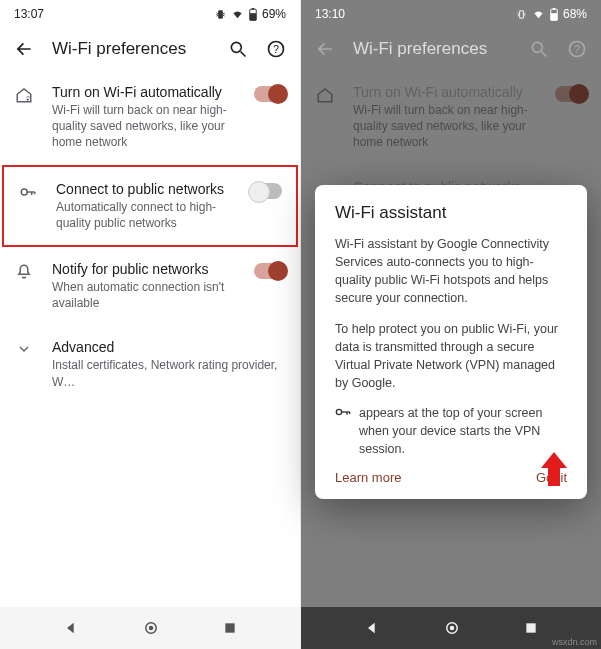  Describe the element at coordinates (270, 94) in the screenshot. I see `toggle-auto-wifi` at that location.